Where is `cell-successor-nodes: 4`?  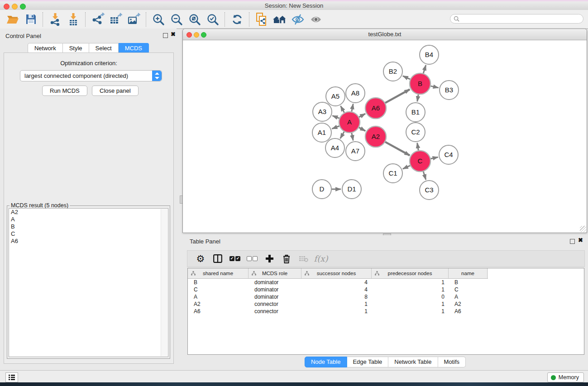
cell-successor-nodes: 4 is located at coordinates (337, 290).